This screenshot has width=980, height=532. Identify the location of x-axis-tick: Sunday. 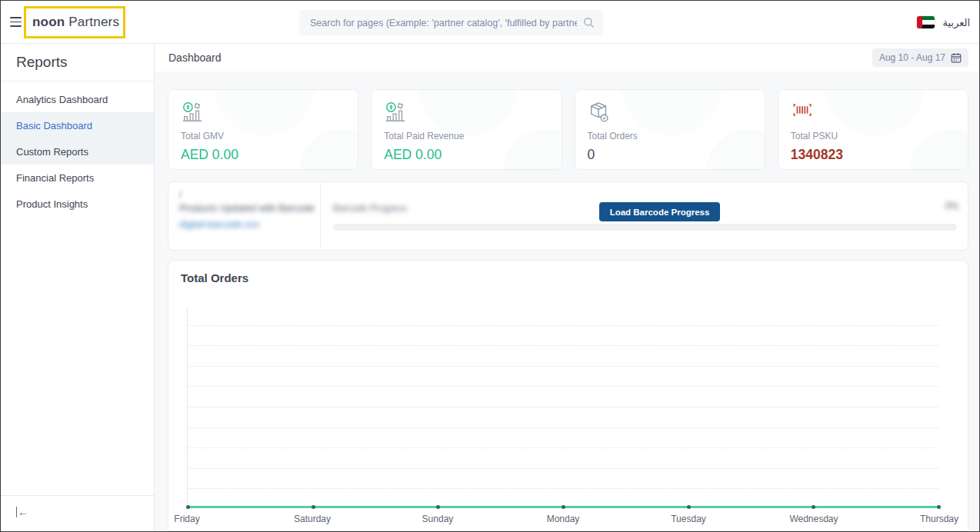
(438, 519).